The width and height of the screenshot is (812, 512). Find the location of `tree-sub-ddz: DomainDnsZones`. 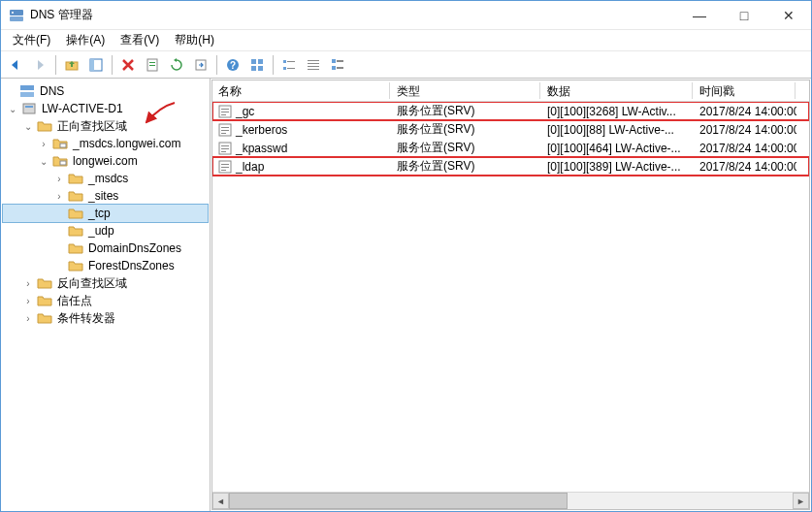

tree-sub-ddz: DomainDnsZones is located at coordinates (105, 248).